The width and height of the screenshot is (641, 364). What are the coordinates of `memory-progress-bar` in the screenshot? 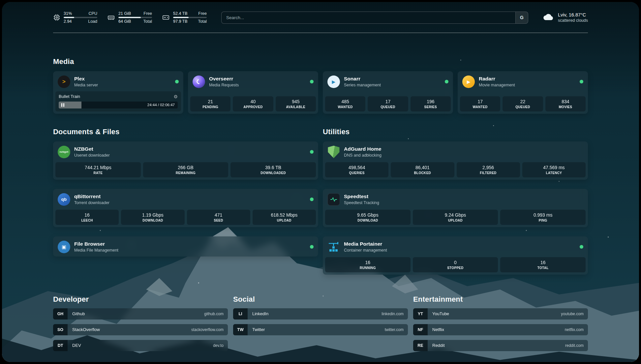 It's located at (135, 17).